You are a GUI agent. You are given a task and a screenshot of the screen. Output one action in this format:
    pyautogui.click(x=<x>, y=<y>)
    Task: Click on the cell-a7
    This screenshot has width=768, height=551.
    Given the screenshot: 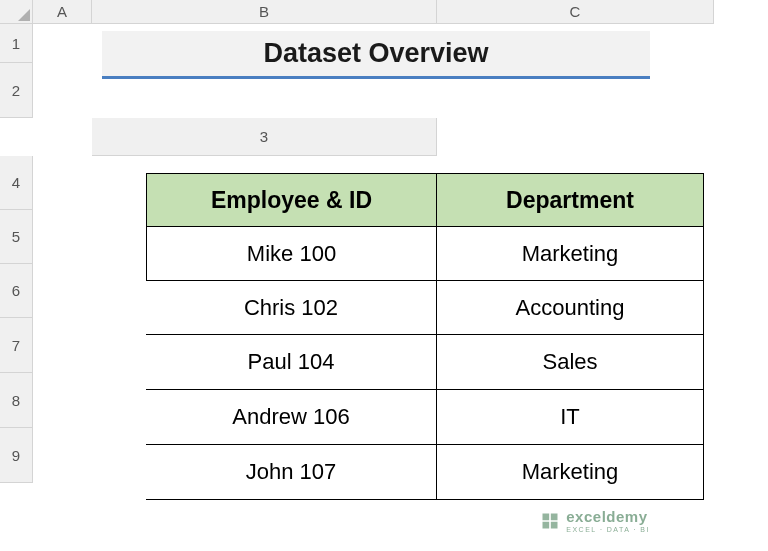 What is the action you would take?
    pyautogui.click(x=62, y=346)
    